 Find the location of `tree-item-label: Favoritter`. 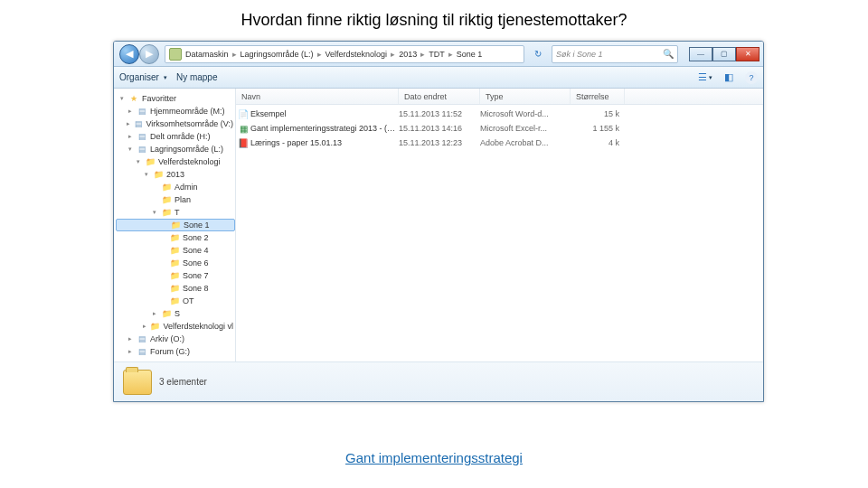

tree-item-label: Favoritter is located at coordinates (159, 99).